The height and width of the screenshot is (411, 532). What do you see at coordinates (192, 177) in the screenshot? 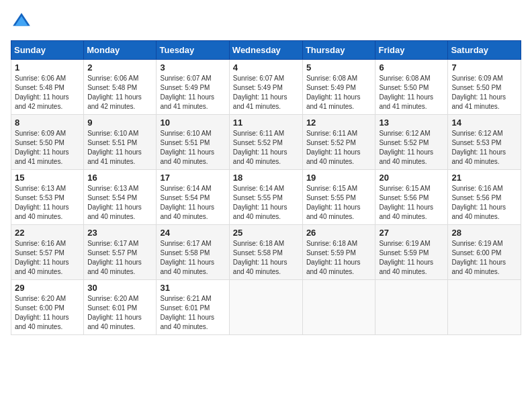
I see `day-number: 17` at bounding box center [192, 177].